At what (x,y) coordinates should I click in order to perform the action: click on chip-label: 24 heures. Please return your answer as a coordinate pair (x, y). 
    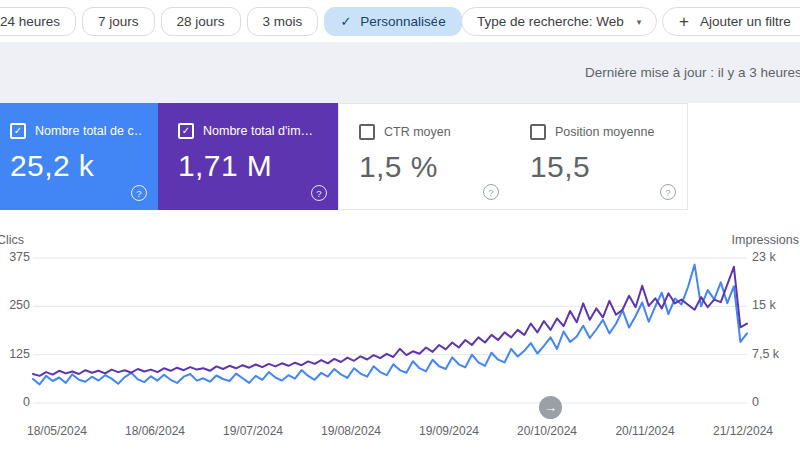
    Looking at the image, I should click on (30, 22).